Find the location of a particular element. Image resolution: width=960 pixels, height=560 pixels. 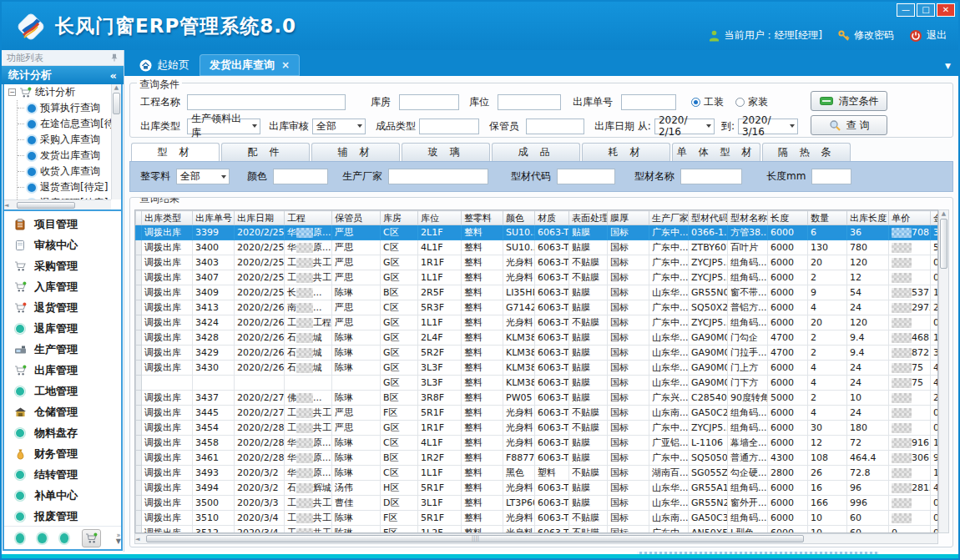

table-row: 调拨出库33992020/2/25华原...严思C区2L1F整料SU10...6… is located at coordinates (538, 233).